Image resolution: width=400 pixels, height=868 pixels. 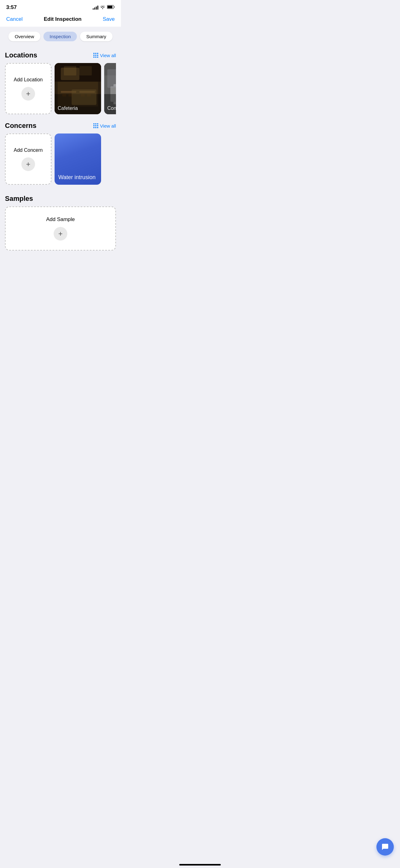 What do you see at coordinates (96, 36) in the screenshot?
I see `tab-summary: Summary` at bounding box center [96, 36].